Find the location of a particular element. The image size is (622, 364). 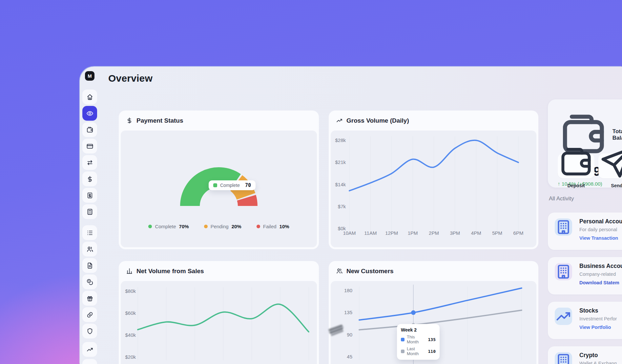

svg-text: 3PM is located at coordinates (455, 233).